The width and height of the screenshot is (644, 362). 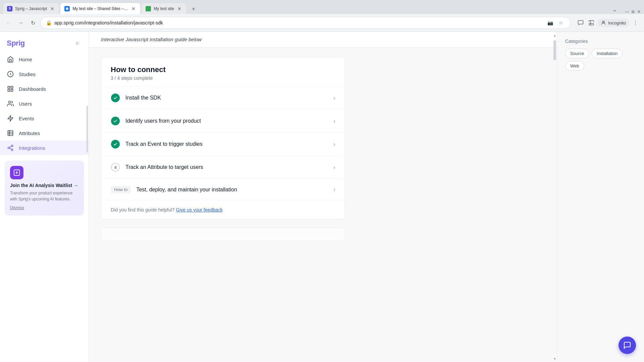 What do you see at coordinates (164, 8) in the screenshot?
I see `tab-my-test-site: My test site ✕` at bounding box center [164, 8].